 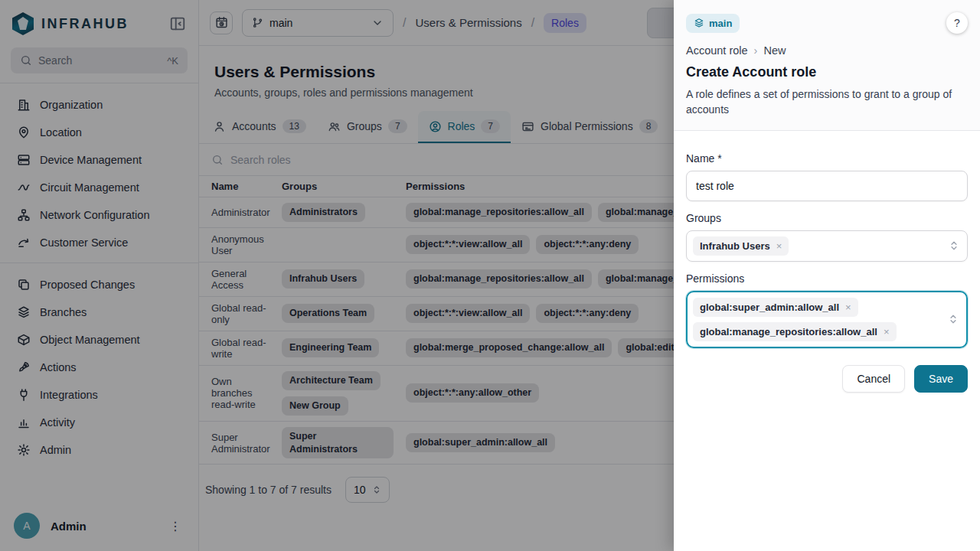 I want to click on chevron-right-icon: ›, so click(x=756, y=51).